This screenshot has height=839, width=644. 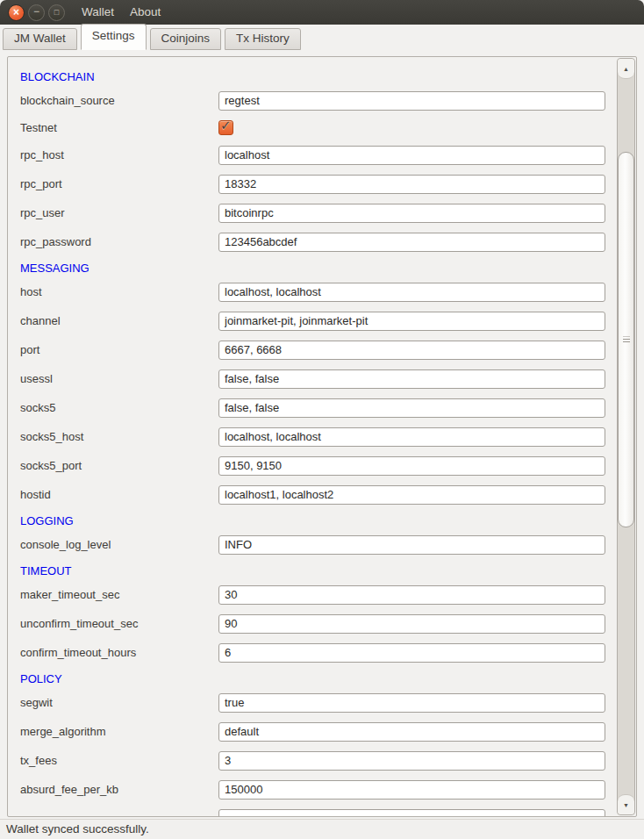 What do you see at coordinates (119, 349) in the screenshot?
I see `field-label: port` at bounding box center [119, 349].